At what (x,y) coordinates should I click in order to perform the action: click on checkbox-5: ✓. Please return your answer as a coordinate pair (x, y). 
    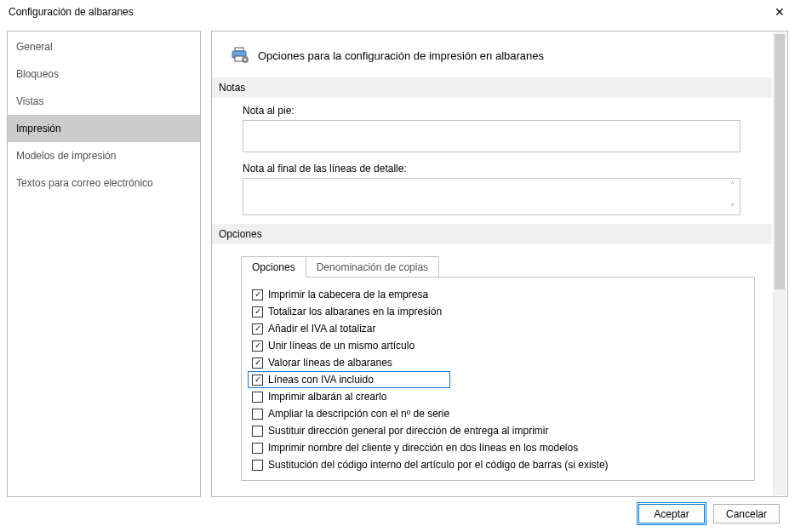
    Looking at the image, I should click on (257, 380).